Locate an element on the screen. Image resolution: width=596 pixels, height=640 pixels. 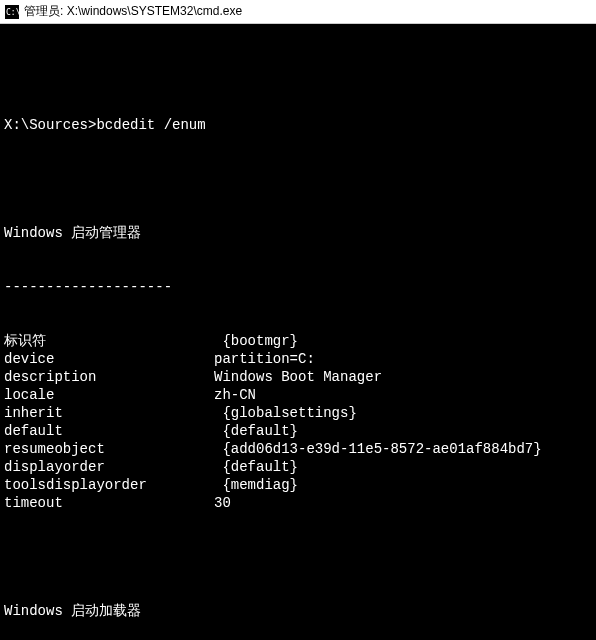
config-key: resumeobject is located at coordinates (109, 449).